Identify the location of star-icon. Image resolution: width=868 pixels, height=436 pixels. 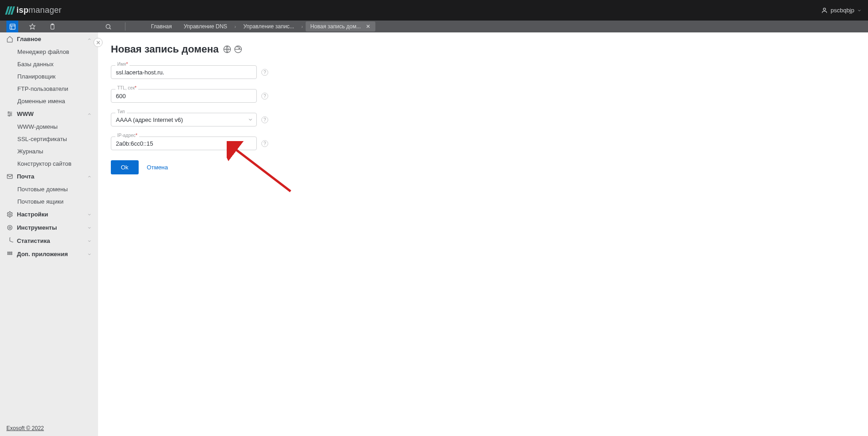
(32, 26).